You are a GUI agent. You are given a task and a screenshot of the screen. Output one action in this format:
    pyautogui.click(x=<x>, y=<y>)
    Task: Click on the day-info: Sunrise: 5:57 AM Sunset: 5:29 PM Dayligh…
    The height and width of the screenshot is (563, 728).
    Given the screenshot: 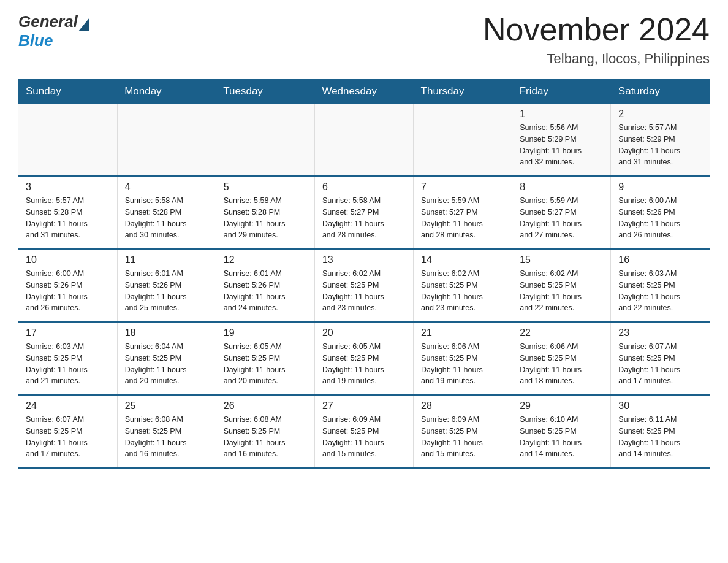 What is the action you would take?
    pyautogui.click(x=661, y=145)
    